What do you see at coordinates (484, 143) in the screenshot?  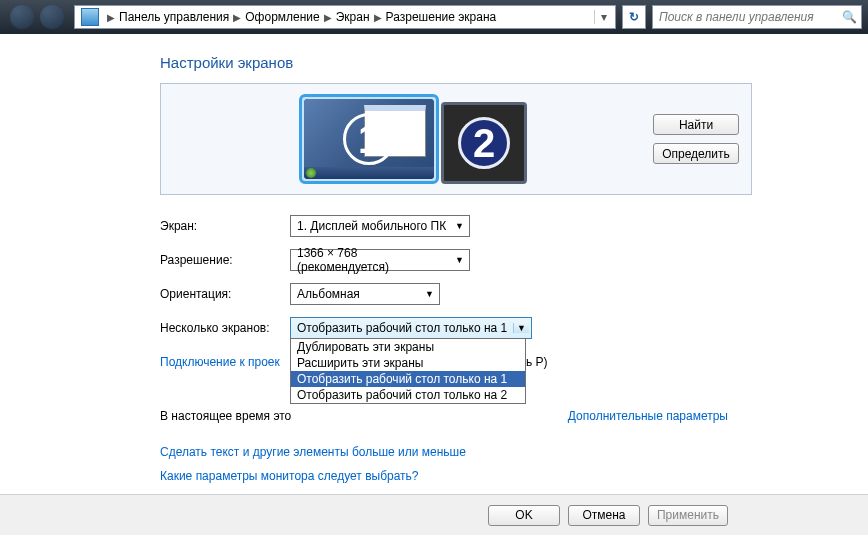 I see `monitor-number: 2` at bounding box center [484, 143].